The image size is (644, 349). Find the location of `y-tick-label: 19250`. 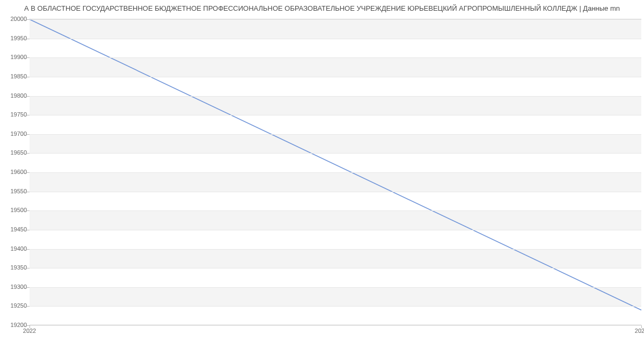

y-tick-label: 19250 is located at coordinates (15, 306).